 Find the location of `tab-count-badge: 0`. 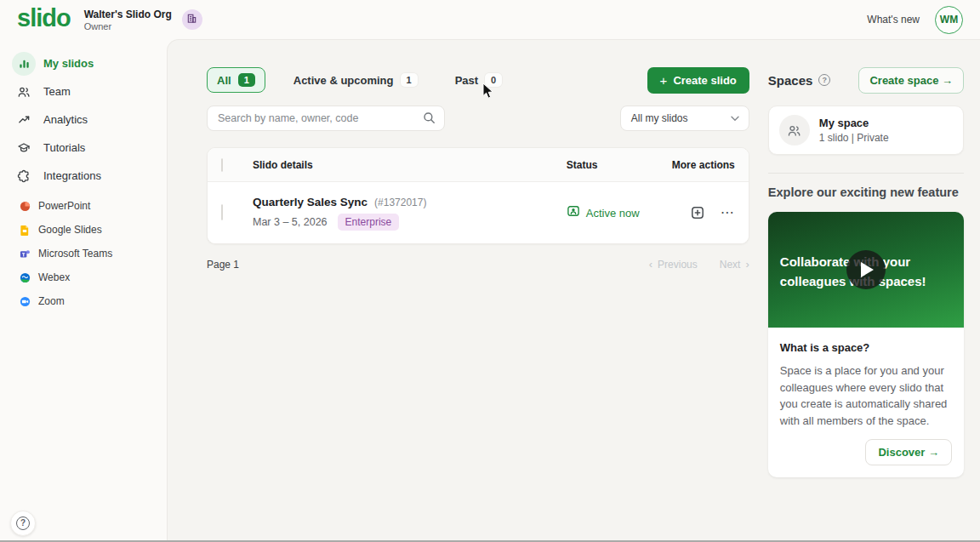

tab-count-badge: 0 is located at coordinates (493, 80).